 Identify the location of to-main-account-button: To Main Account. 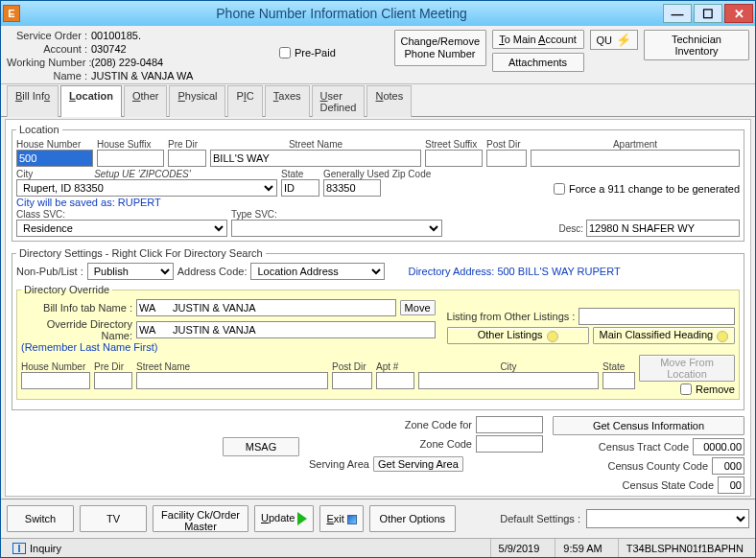
(538, 39).